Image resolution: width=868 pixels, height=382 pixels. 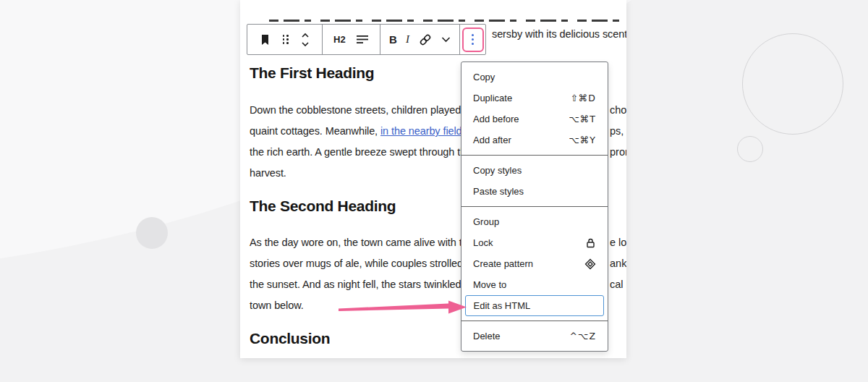 I want to click on text-fragment: ps, t, so click(x=618, y=131).